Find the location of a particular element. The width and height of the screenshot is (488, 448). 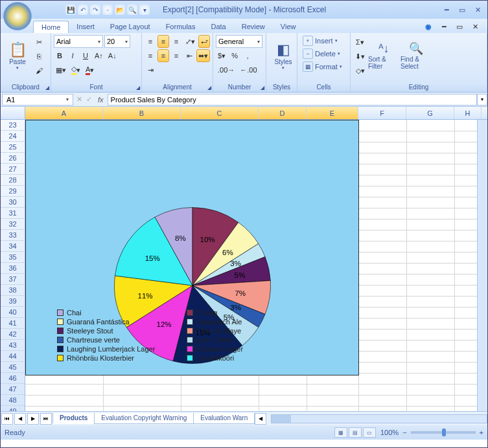

italic-button: I is located at coordinates (73, 56).